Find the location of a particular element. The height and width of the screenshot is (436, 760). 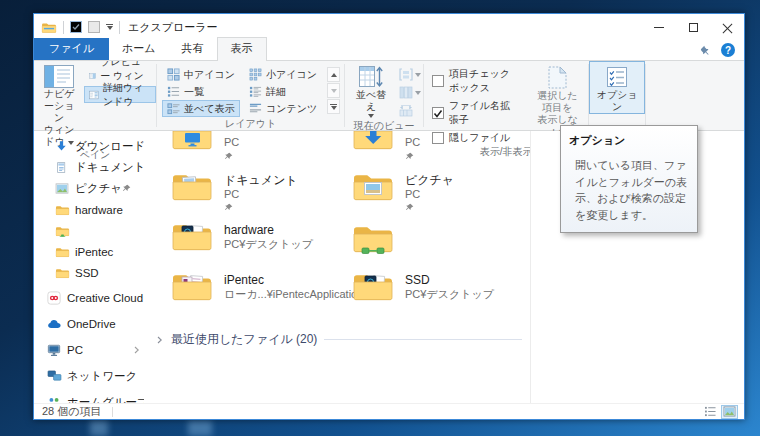

sidebar-item-shared-folder is located at coordinates (89, 230).